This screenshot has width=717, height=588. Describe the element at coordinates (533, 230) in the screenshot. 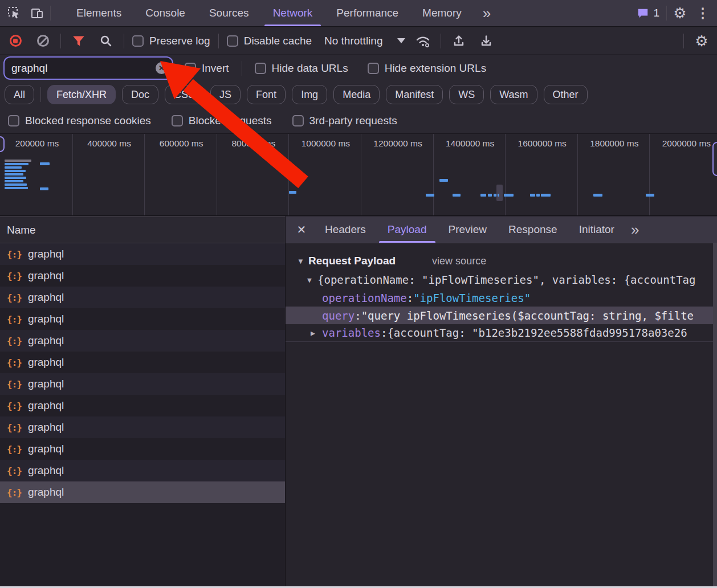

I see `details-tab-response: Response` at that location.